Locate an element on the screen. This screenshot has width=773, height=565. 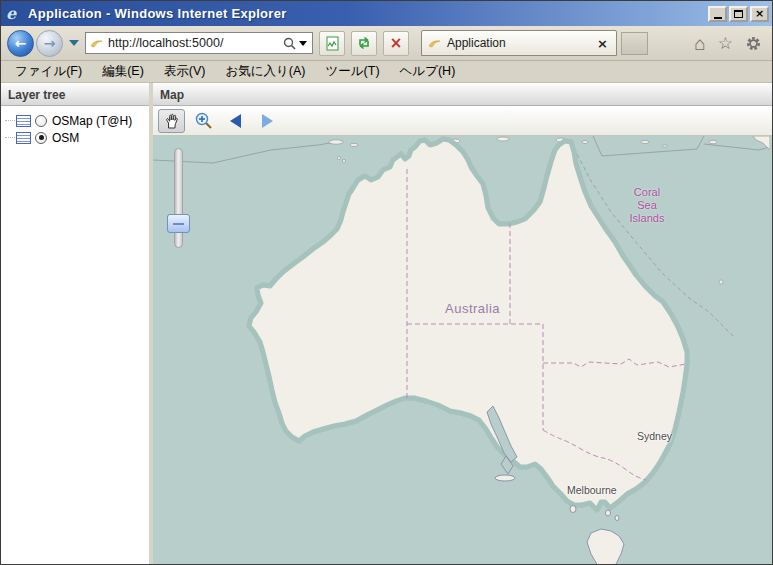
title-bar: e Application - Windows Internet Explore… is located at coordinates (386, 14).